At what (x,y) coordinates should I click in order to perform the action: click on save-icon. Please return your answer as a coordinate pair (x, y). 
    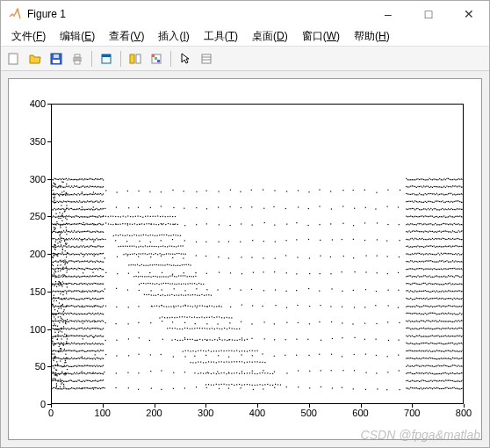
    Looking at the image, I should click on (56, 59).